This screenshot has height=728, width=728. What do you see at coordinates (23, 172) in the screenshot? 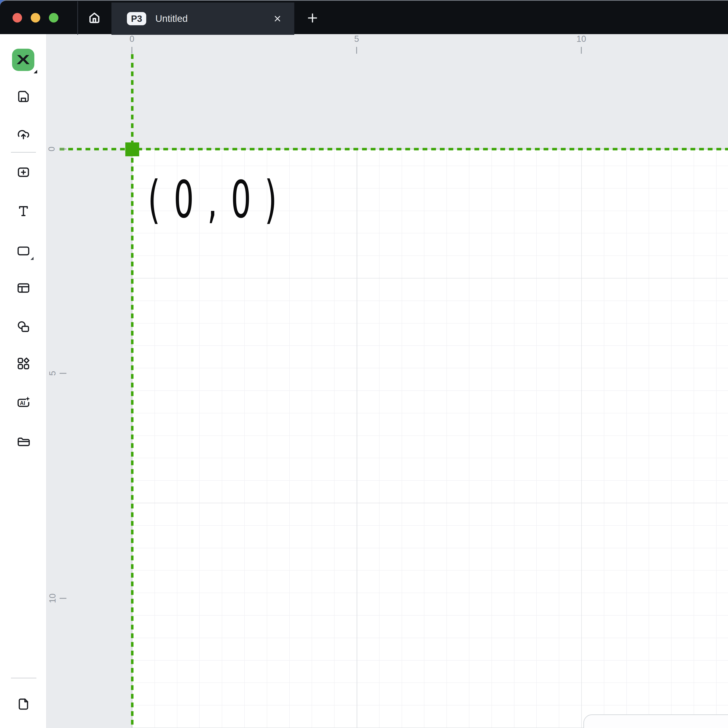
I see `tool-add-new-button` at bounding box center [23, 172].